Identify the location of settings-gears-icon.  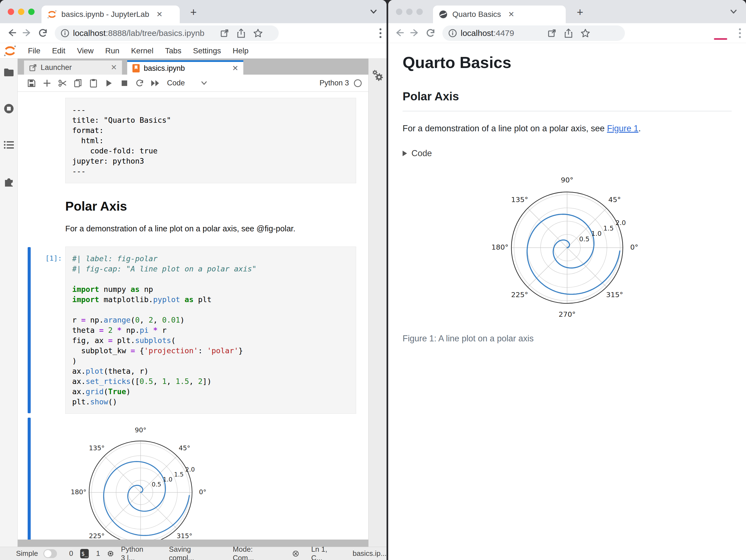
(378, 76).